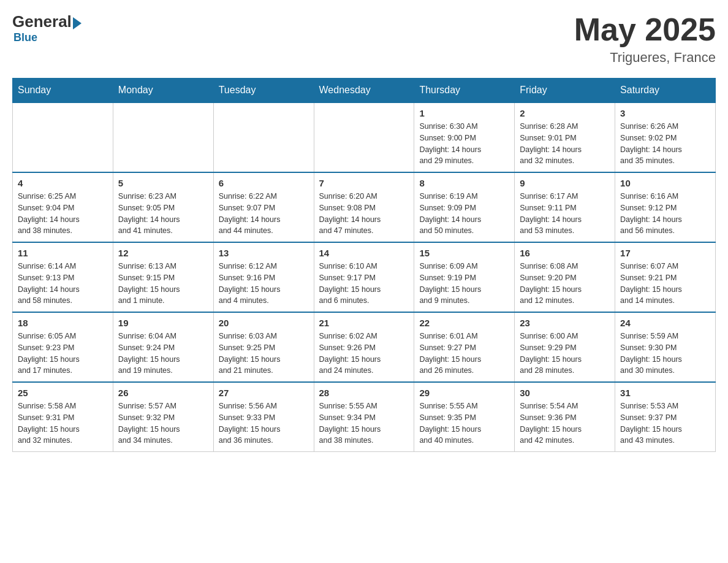 This screenshot has height=563, width=728. Describe the element at coordinates (63, 91) in the screenshot. I see `day-header-sunday: Sunday` at that location.